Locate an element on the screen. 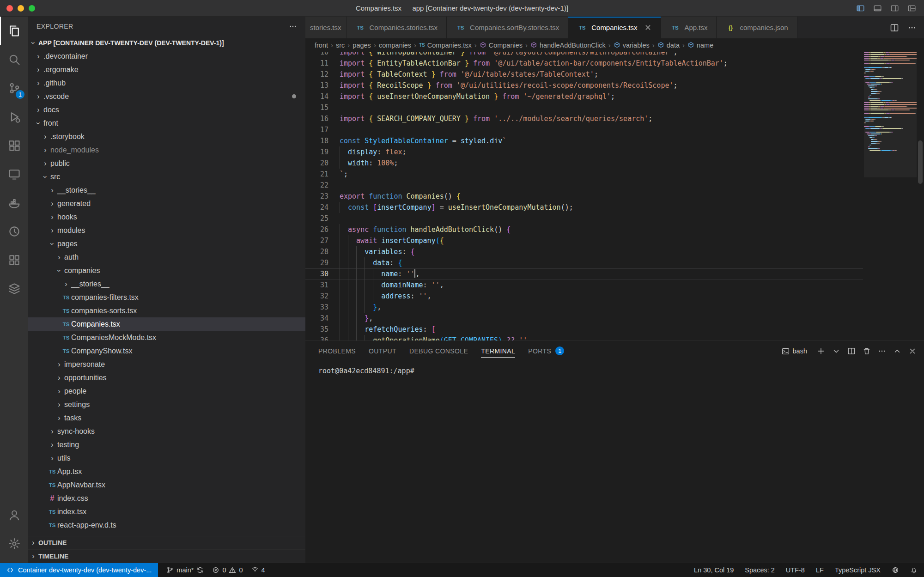  timeline-section-header: › TIMELINE is located at coordinates (167, 556).